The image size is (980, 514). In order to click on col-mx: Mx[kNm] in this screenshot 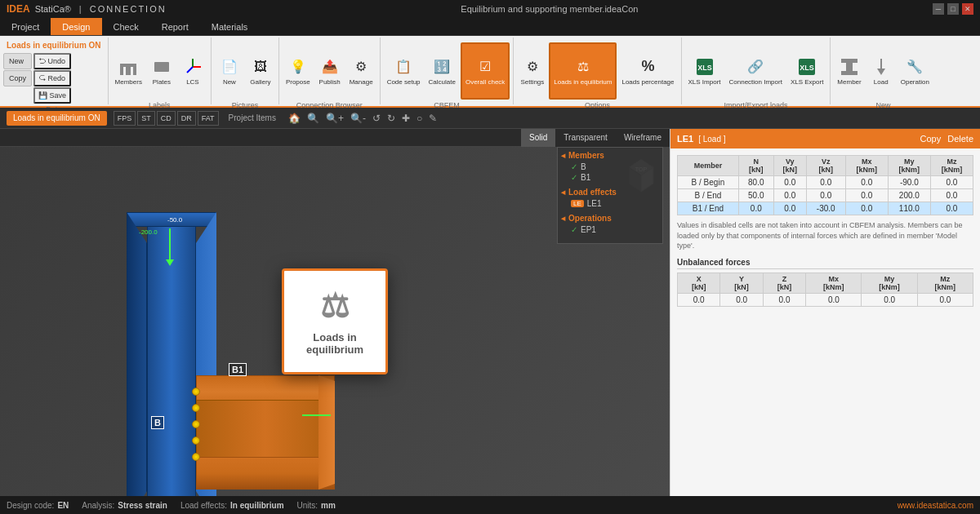, I will do `click(866, 166)`.